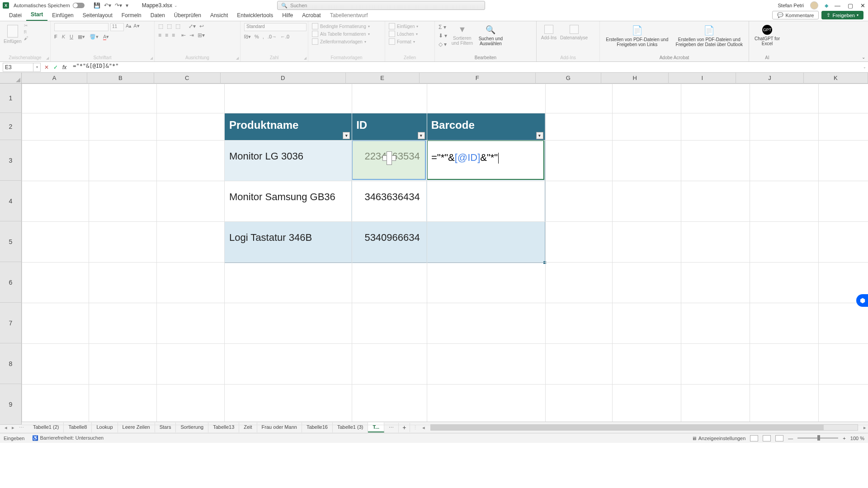 Image resolution: width=868 pixels, height=488 pixels. Describe the element at coordinates (491, 34) in the screenshot. I see `find-select-button: 🔍 Suchen und Auswählen` at that location.